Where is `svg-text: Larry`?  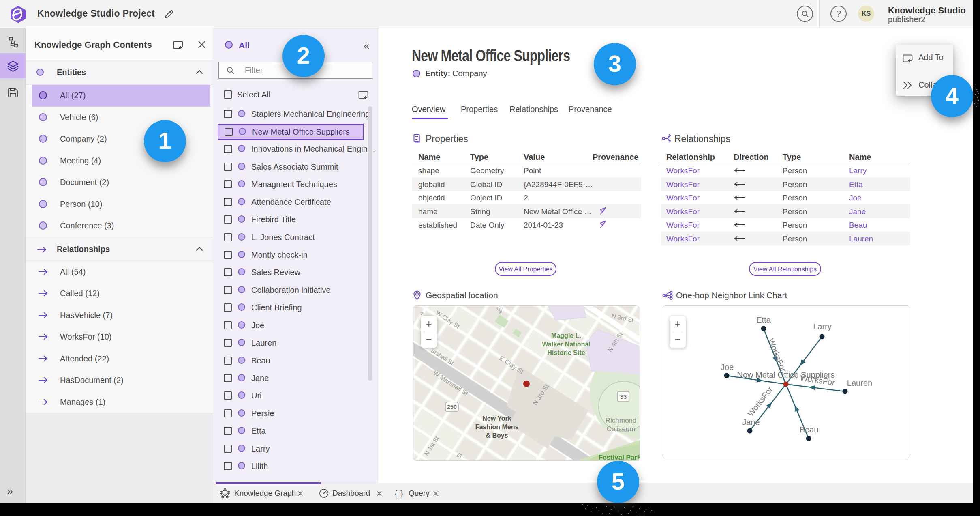 svg-text: Larry is located at coordinates (822, 327).